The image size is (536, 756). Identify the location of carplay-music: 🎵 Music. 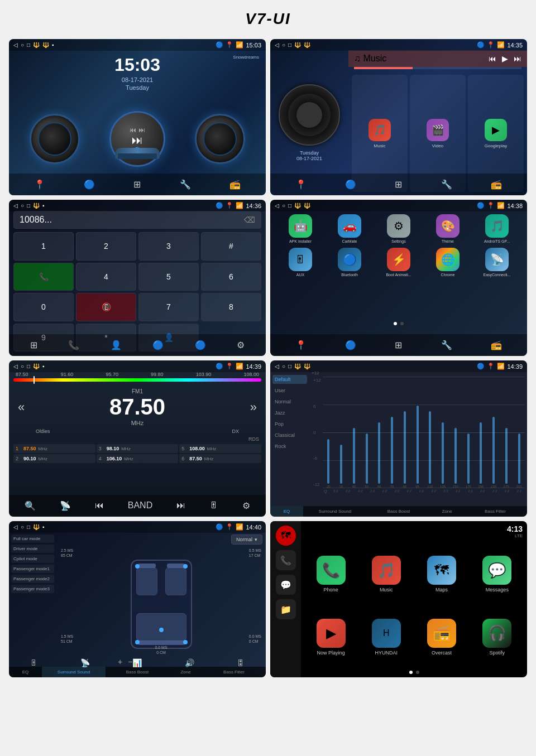
(386, 575).